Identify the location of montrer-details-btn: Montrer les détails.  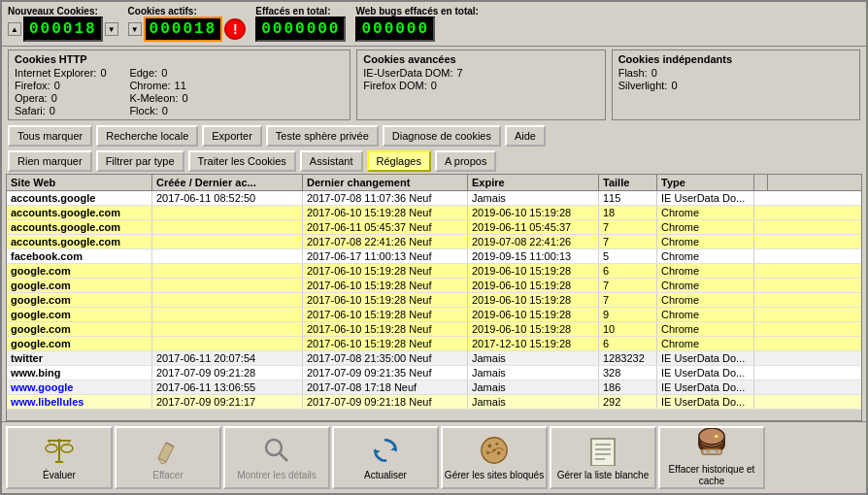
(277, 458).